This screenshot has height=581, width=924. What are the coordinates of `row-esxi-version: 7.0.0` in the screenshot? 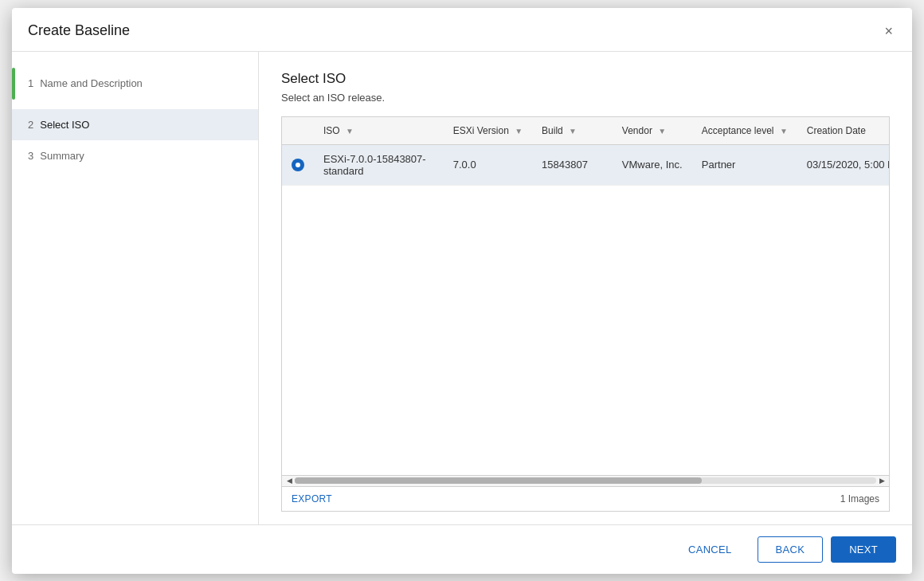 It's located at (487, 164).